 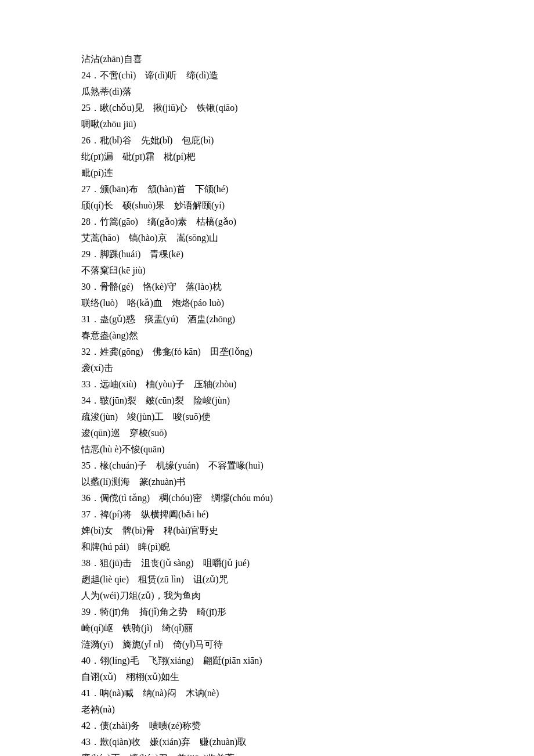 I want to click on entry-line: 30．骨骼(gé) 恪(kè)守 落(lào)枕, so click(x=267, y=287).